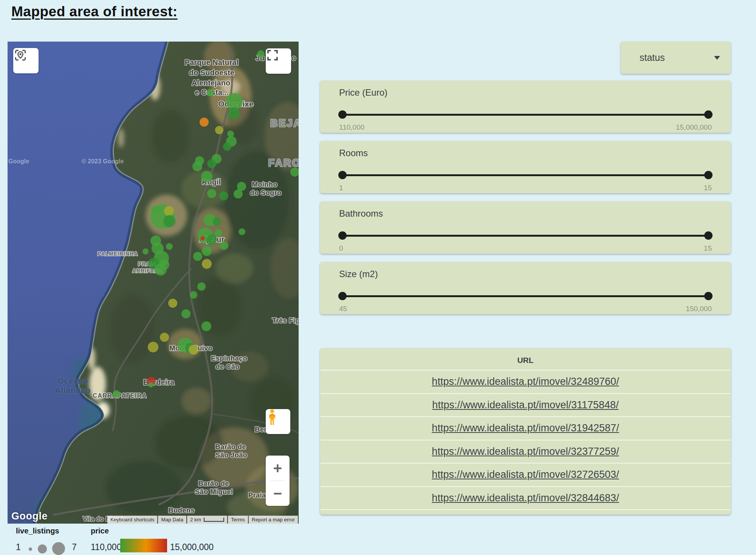 Image resolution: width=756 pixels, height=555 pixels. I want to click on slider-label: Rooms, so click(525, 153).